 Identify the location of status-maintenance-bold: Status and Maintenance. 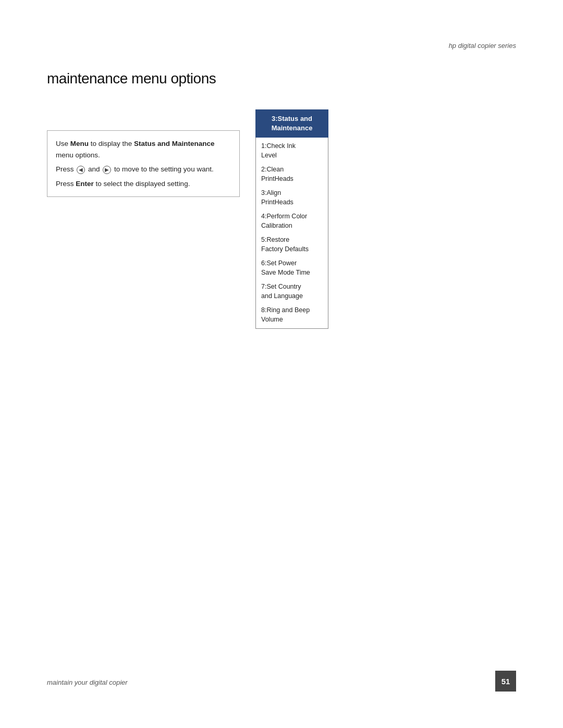
(174, 144).